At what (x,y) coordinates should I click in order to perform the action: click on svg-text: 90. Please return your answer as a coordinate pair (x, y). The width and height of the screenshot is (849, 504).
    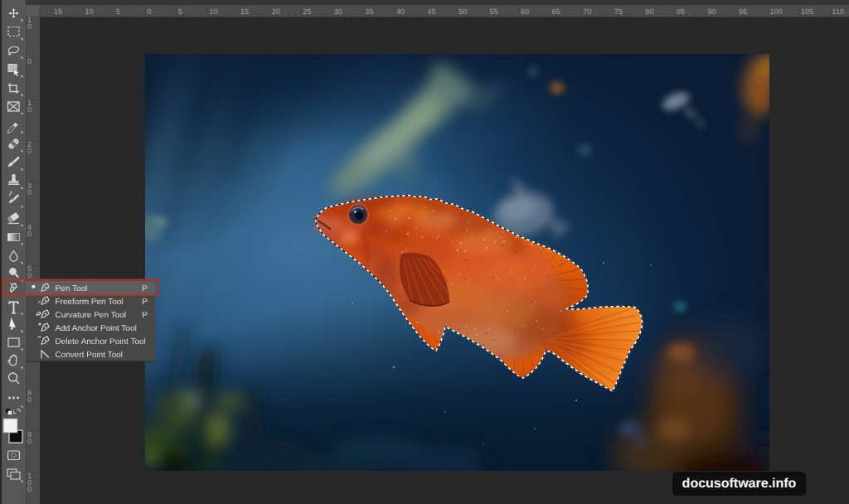
    Looking at the image, I should click on (711, 12).